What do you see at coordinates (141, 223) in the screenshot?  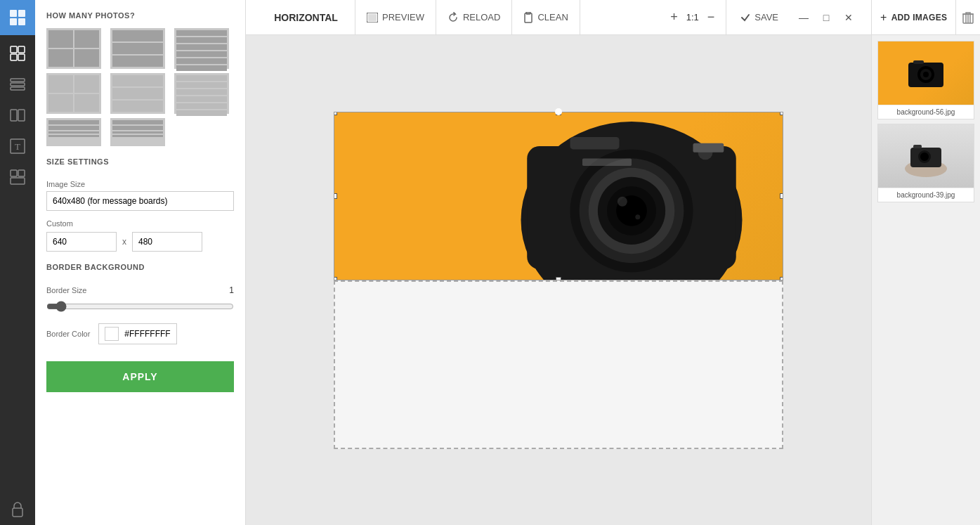 I see `custom-label: Custom` at bounding box center [141, 223].